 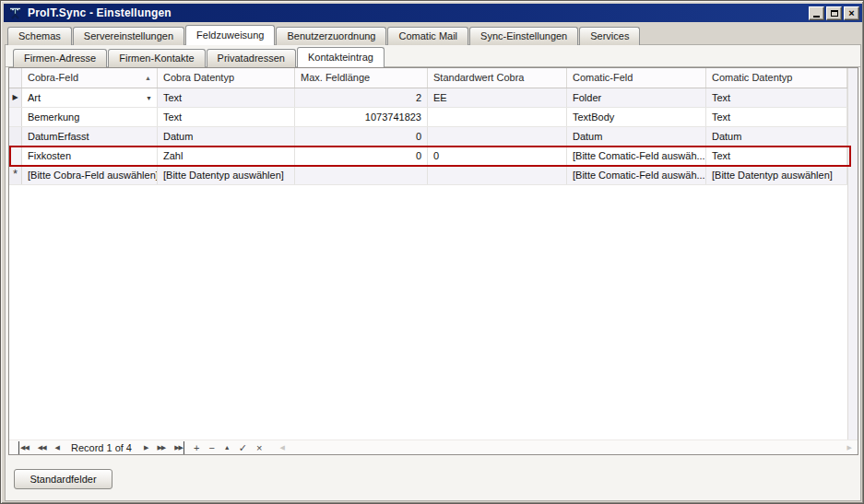 What do you see at coordinates (149, 98) in the screenshot?
I see `dropdown-icon: ▼` at bounding box center [149, 98].